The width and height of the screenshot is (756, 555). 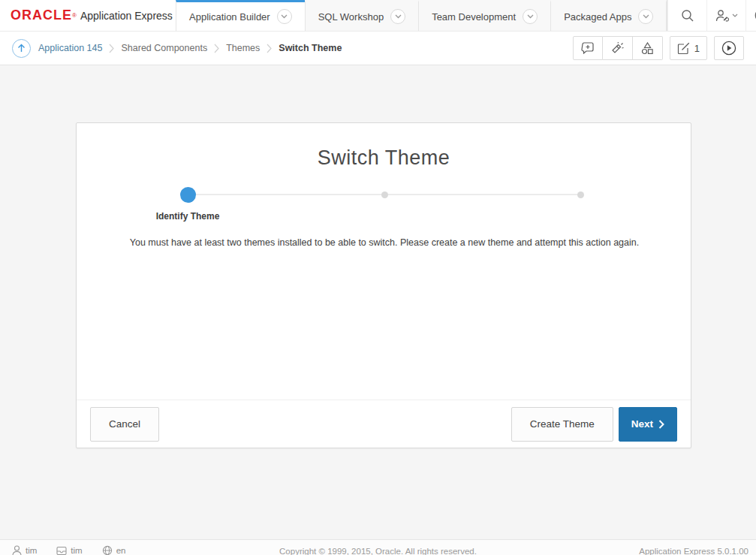 I want to click on current-step-label: Identify Theme, so click(x=188, y=216).